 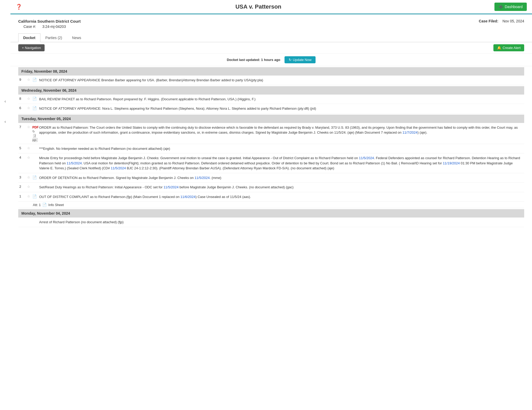 I want to click on date-header-fri-nov-08: Friday, November 08, 2024, so click(x=271, y=71).